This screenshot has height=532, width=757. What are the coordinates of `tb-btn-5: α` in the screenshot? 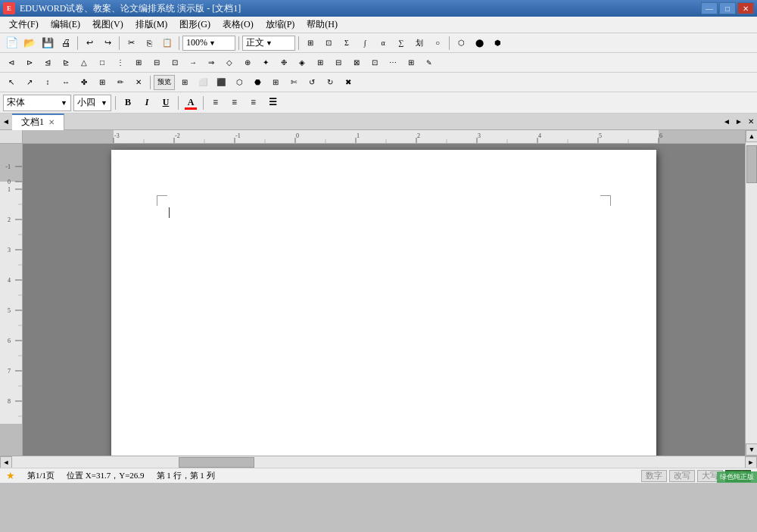 It's located at (383, 43).